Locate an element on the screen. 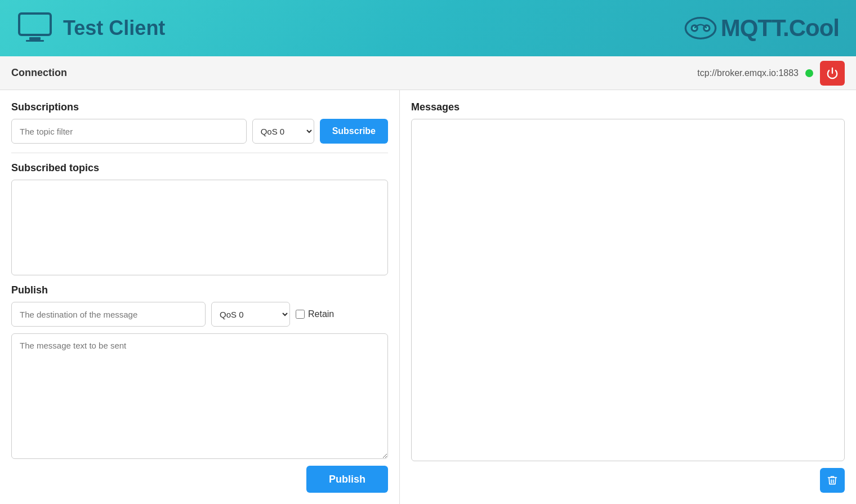  monitor-icon is located at coordinates (35, 28).